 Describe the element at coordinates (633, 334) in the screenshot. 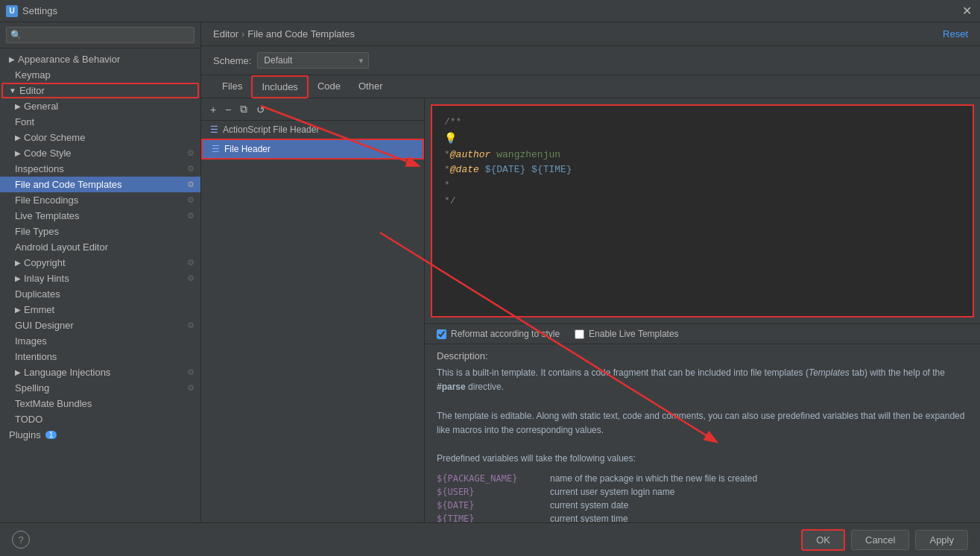

I see `live-templates-label: Enable Live Templates` at that location.